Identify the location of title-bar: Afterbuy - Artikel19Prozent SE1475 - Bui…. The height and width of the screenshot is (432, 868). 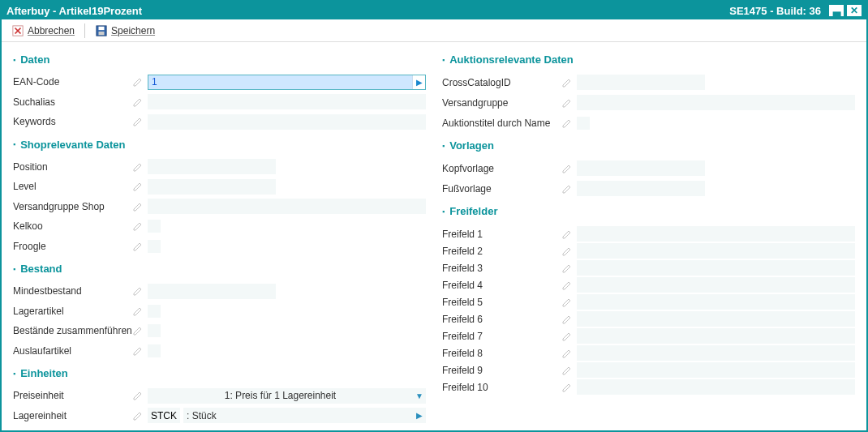
(434, 11).